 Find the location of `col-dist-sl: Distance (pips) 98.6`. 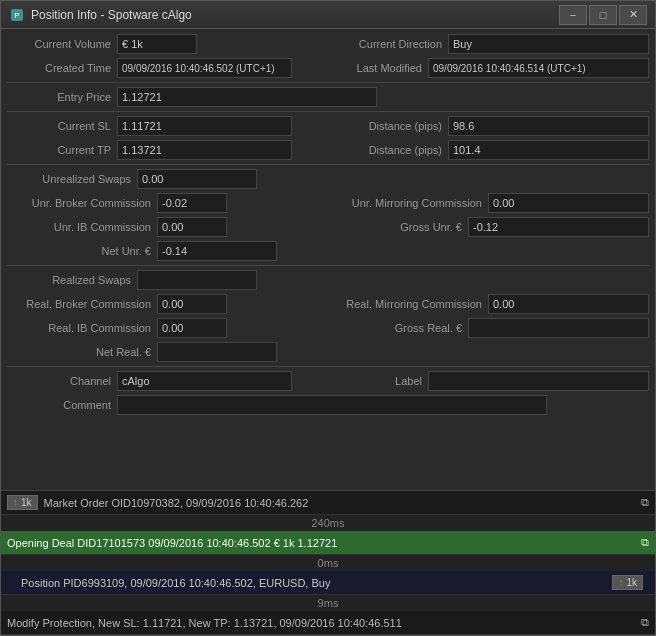

col-dist-sl: Distance (pips) 98.6 is located at coordinates (488, 126).